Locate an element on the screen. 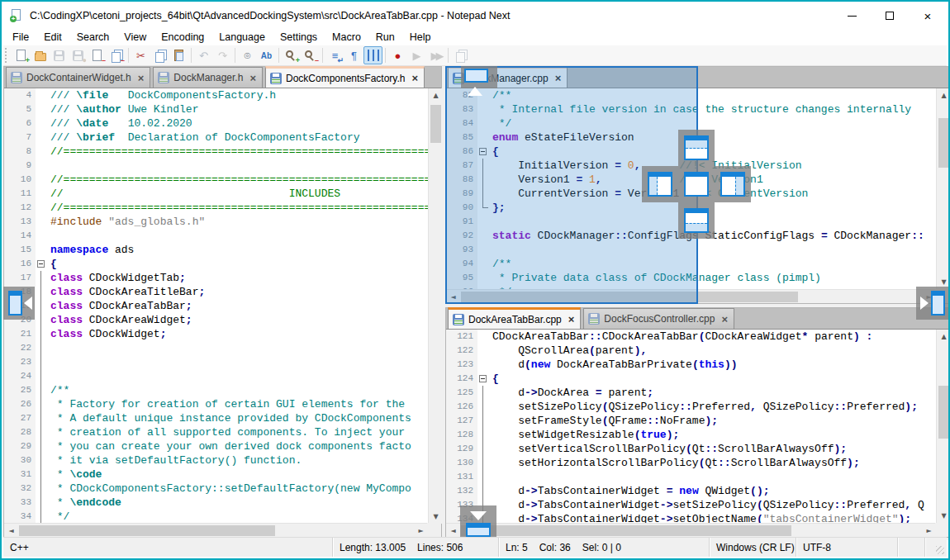 This screenshot has width=950, height=560. show-all-characters-button: ¶ is located at coordinates (354, 55).